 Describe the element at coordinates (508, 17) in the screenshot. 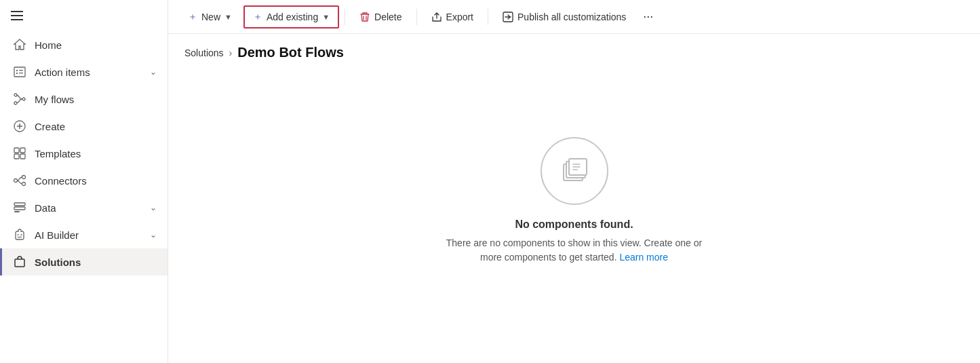

I see `publish-icon` at that location.